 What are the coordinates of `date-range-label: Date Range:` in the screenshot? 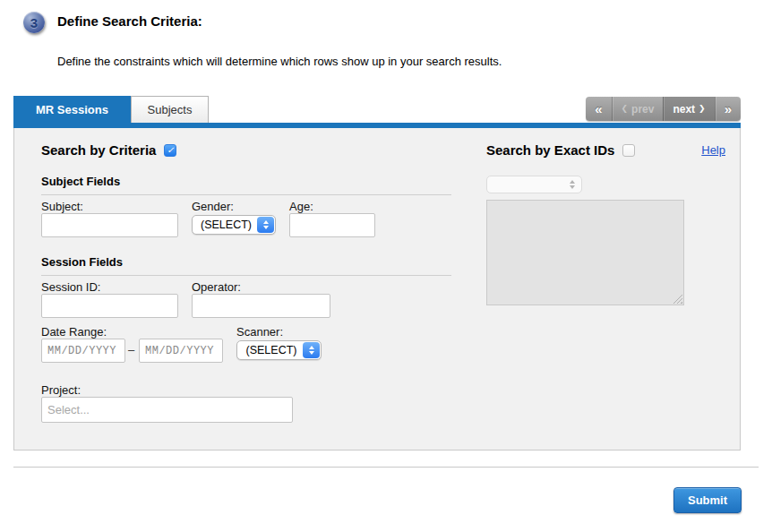 It's located at (73, 331).